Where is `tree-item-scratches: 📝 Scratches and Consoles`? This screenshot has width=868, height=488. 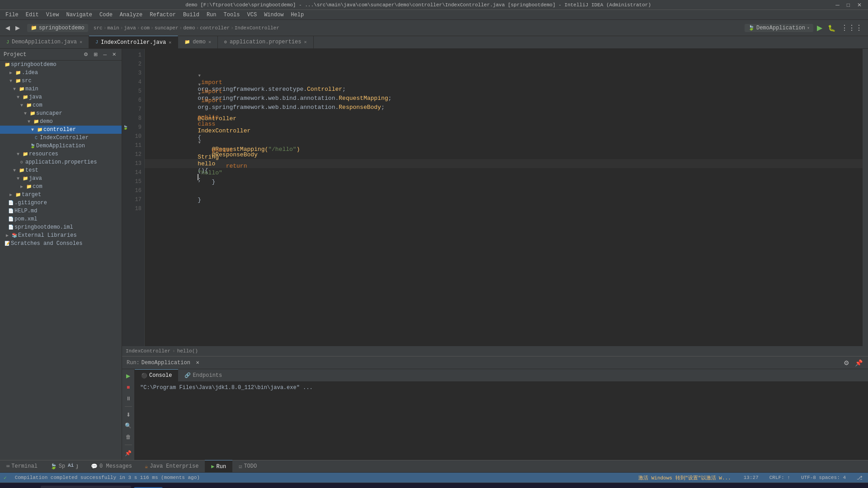
tree-item-scratches: 📝 Scratches and Consoles is located at coordinates (61, 244).